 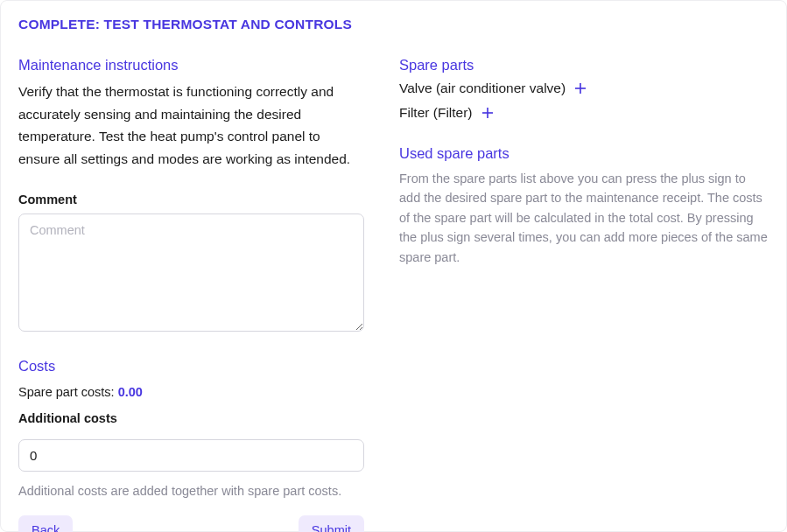 I want to click on spare-item: Filter (Filter), so click(x=584, y=113).